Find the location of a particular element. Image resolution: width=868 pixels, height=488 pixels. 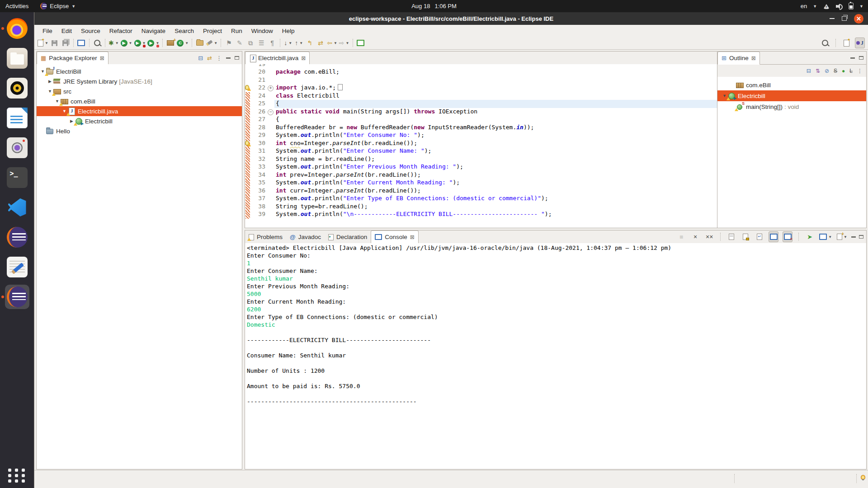

previous-annotation-icon: ↑▼ is located at coordinates (299, 43).